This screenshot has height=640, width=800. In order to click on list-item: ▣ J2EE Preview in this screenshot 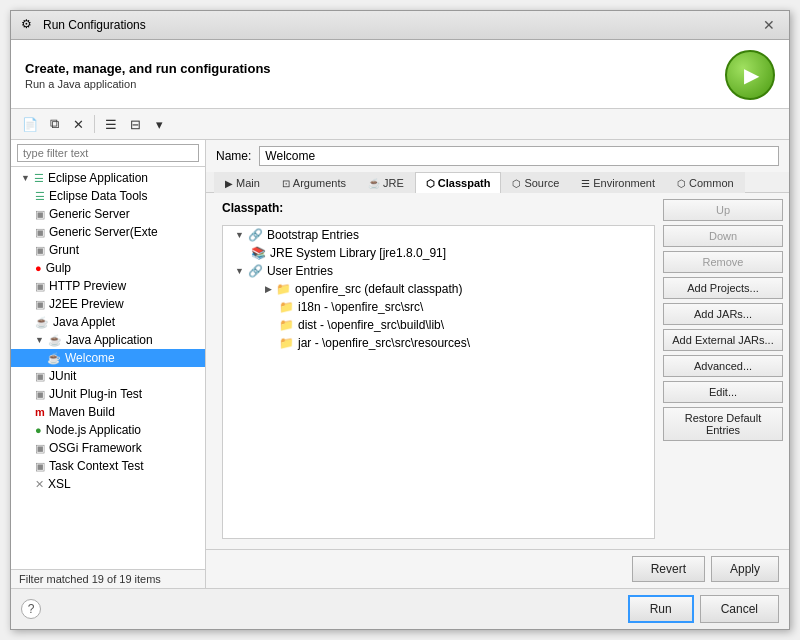, I will do `click(108, 304)`.